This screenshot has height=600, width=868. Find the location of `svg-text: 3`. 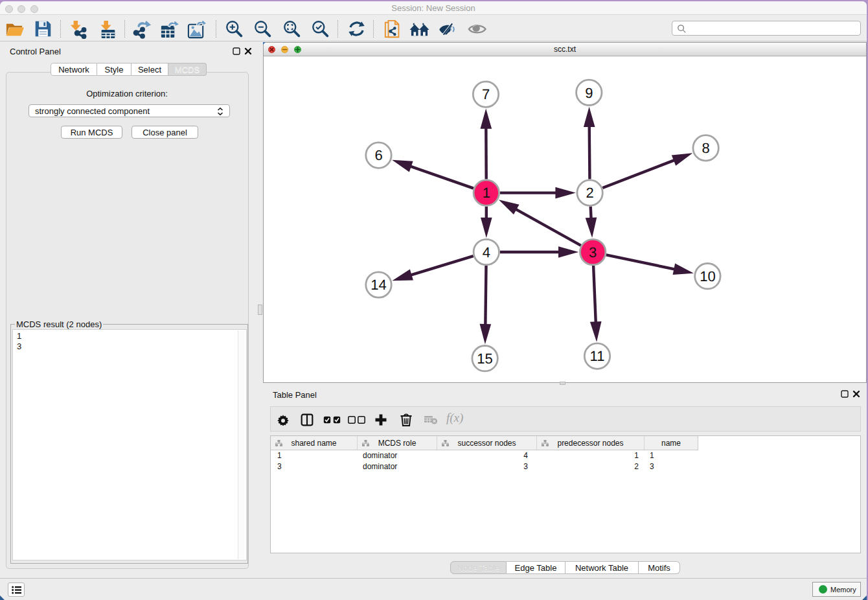

svg-text: 3 is located at coordinates (593, 253).